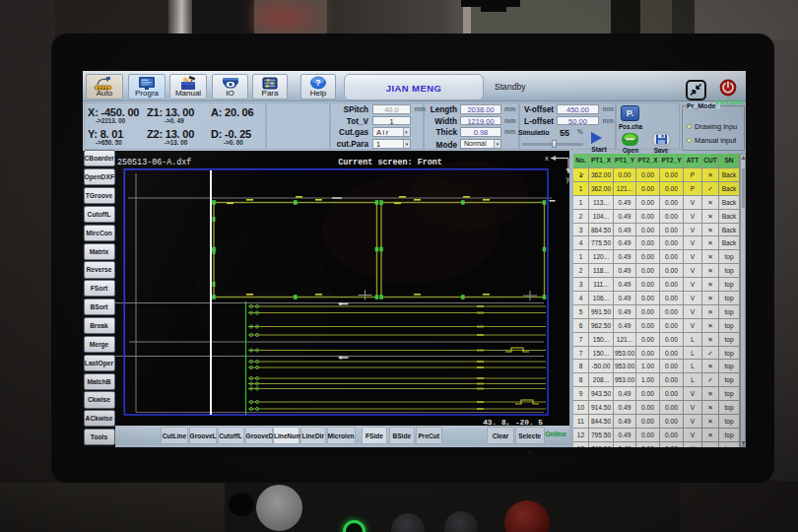 The height and width of the screenshot is (532, 798). Describe the element at coordinates (390, 163) in the screenshot. I see `svg-text: Current screen: Front` at that location.